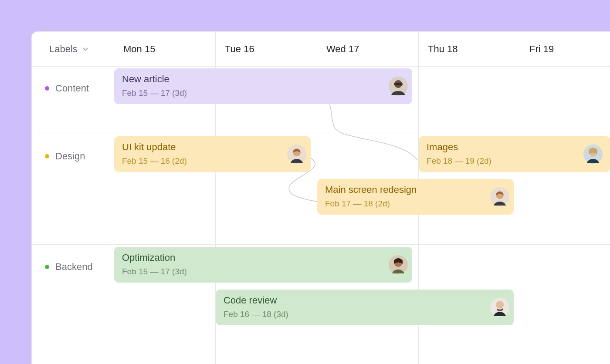  What do you see at coordinates (342, 49) in the screenshot?
I see `day-label: Wed 17` at bounding box center [342, 49].